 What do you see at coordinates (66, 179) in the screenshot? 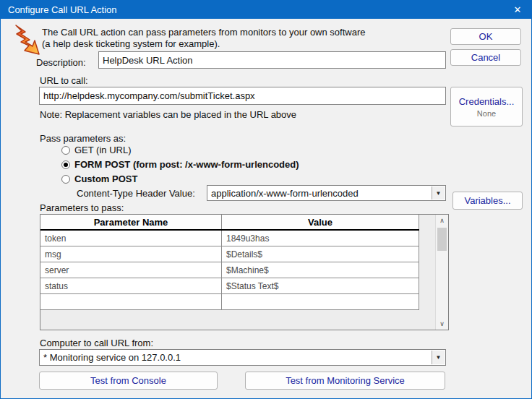
I see `radio-custom-post-circle` at bounding box center [66, 179].